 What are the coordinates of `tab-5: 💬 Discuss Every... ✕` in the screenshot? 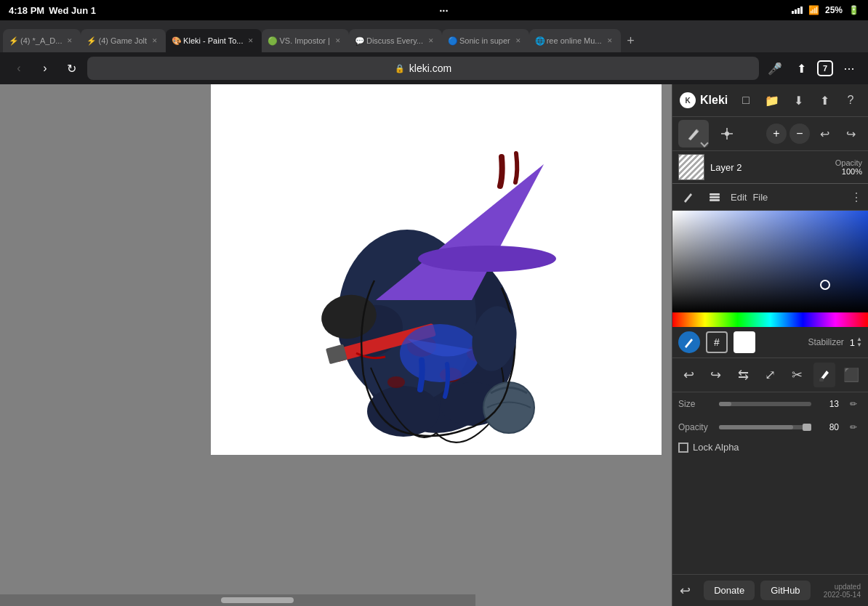 It's located at (395, 41).